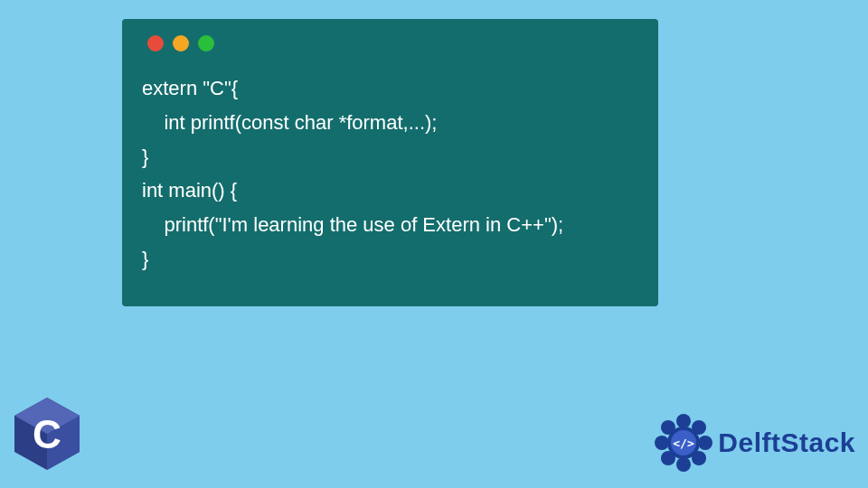 This screenshot has width=868, height=488. I want to click on maximize-icon, so click(206, 43).